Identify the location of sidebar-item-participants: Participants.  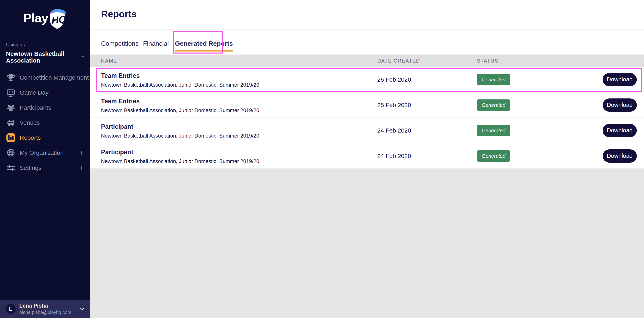
(45, 108).